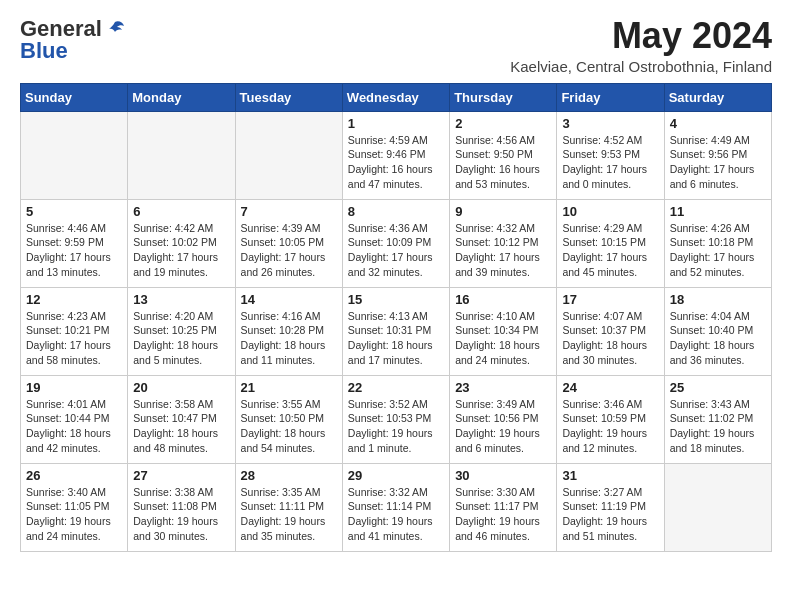 The width and height of the screenshot is (792, 612). What do you see at coordinates (396, 331) in the screenshot?
I see `calendar-cell: 15Sunrise: 4:13 AMSunset: 10:31 PMDaylig…` at bounding box center [396, 331].